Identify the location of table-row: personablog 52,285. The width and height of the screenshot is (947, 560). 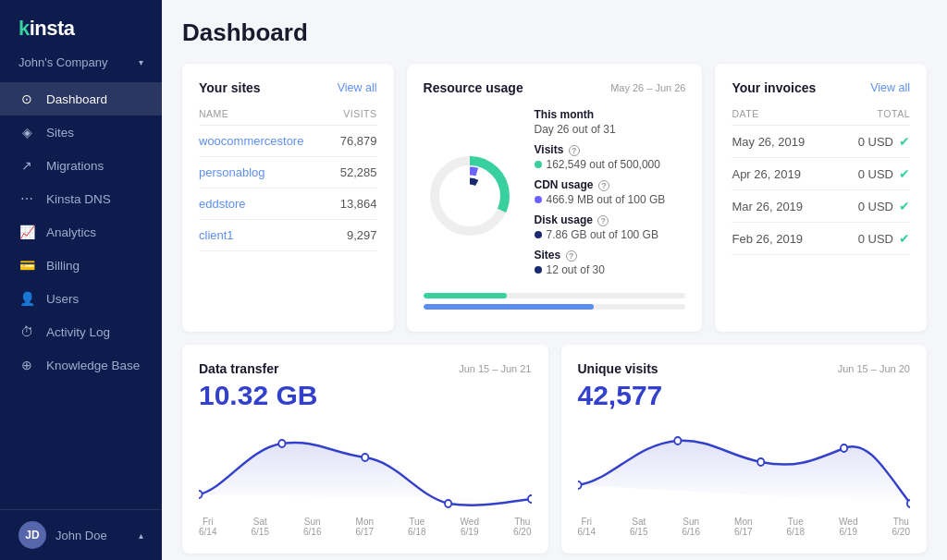
(289, 173).